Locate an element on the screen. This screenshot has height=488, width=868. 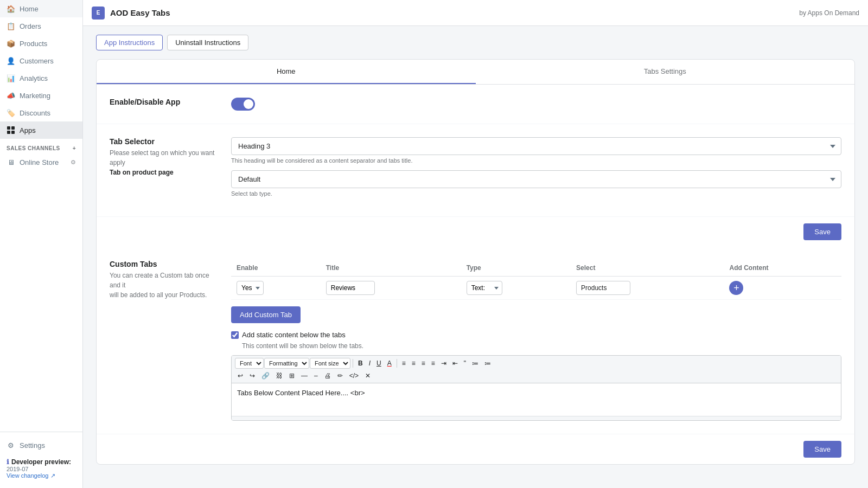
custom-tabs-title: Custom Tabs is located at coordinates (164, 264).